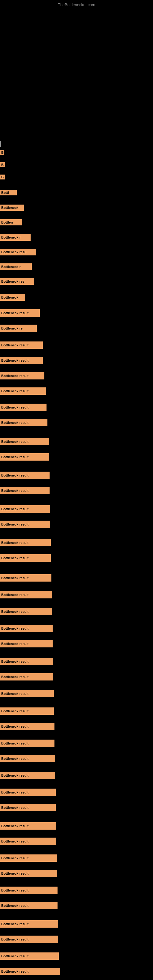 This screenshot has width=153, height=980. What do you see at coordinates (76, 5) in the screenshot?
I see `site-title: TheBottlenecker.com` at bounding box center [76, 5].